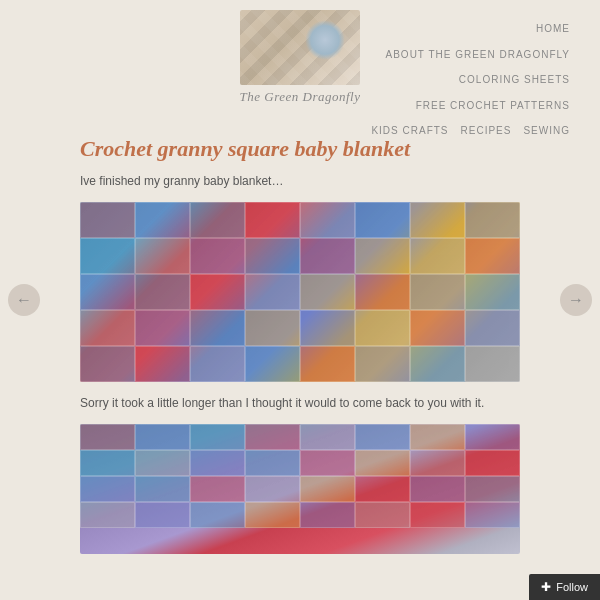  What do you see at coordinates (300, 48) in the screenshot?
I see `site-logo` at bounding box center [300, 48].